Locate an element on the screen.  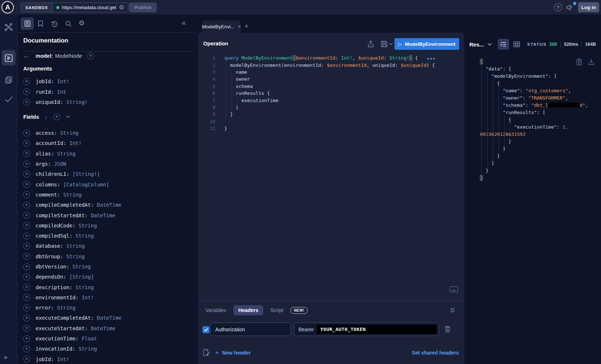
keyboard-shortcuts-icon is located at coordinates (454, 289).